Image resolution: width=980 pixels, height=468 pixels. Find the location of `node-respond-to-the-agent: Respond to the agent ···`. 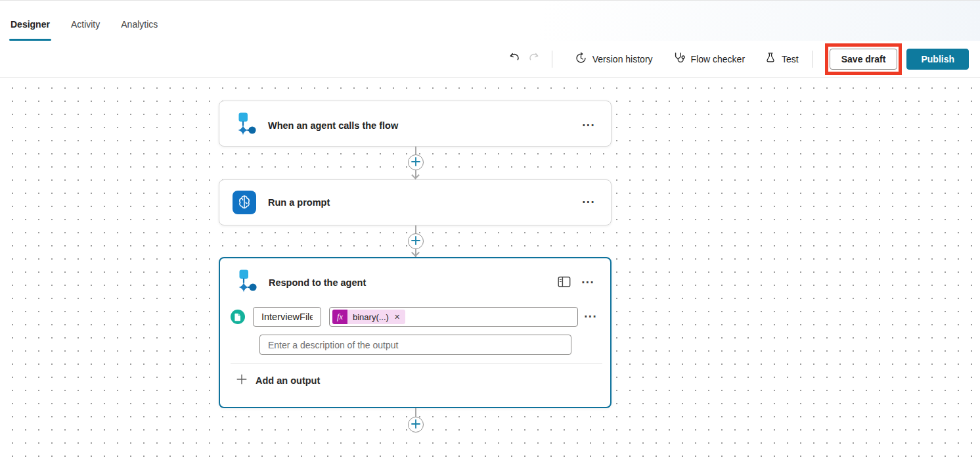

node-respond-to-the-agent: Respond to the agent ··· is located at coordinates (415, 333).